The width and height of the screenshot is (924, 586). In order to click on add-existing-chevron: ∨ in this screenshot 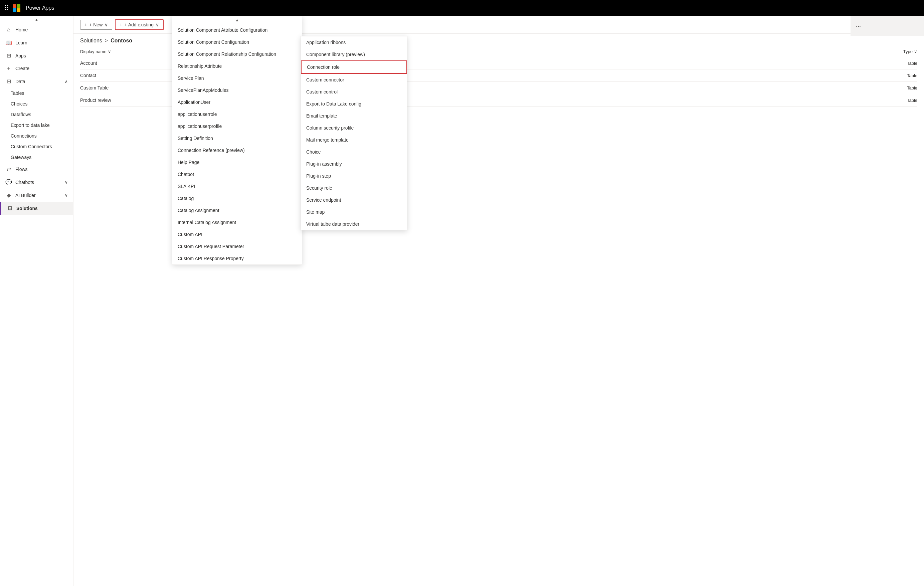, I will do `click(157, 25)`.